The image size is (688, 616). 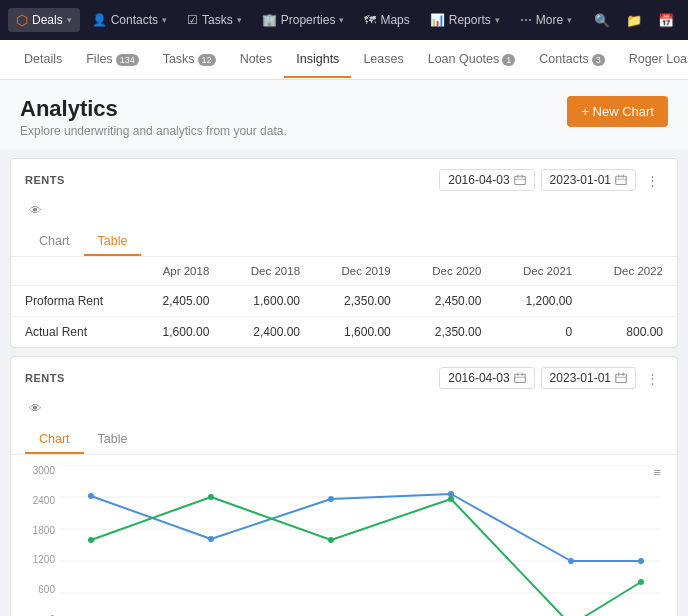 I want to click on tab-insights: Insights, so click(x=318, y=60).